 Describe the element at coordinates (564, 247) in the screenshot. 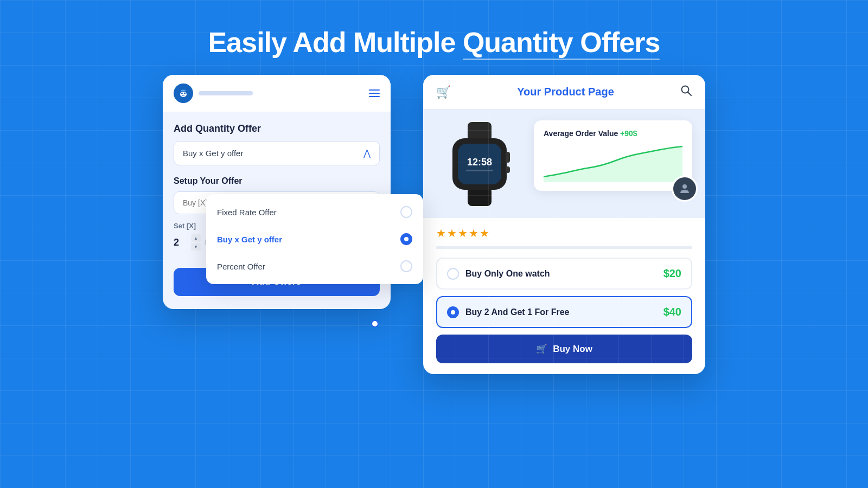

I see `rating-bar` at that location.